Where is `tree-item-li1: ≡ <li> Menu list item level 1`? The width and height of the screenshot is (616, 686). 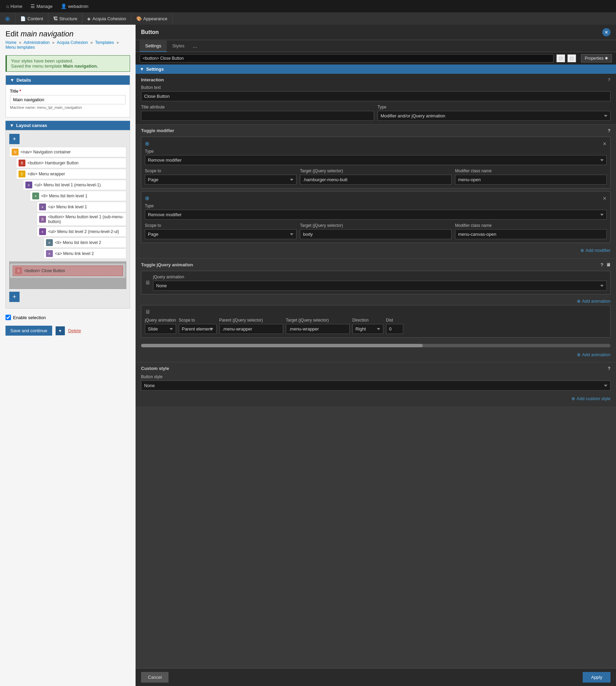
tree-item-li1: ≡ <li> Menu list item level 1 is located at coordinates (78, 196).